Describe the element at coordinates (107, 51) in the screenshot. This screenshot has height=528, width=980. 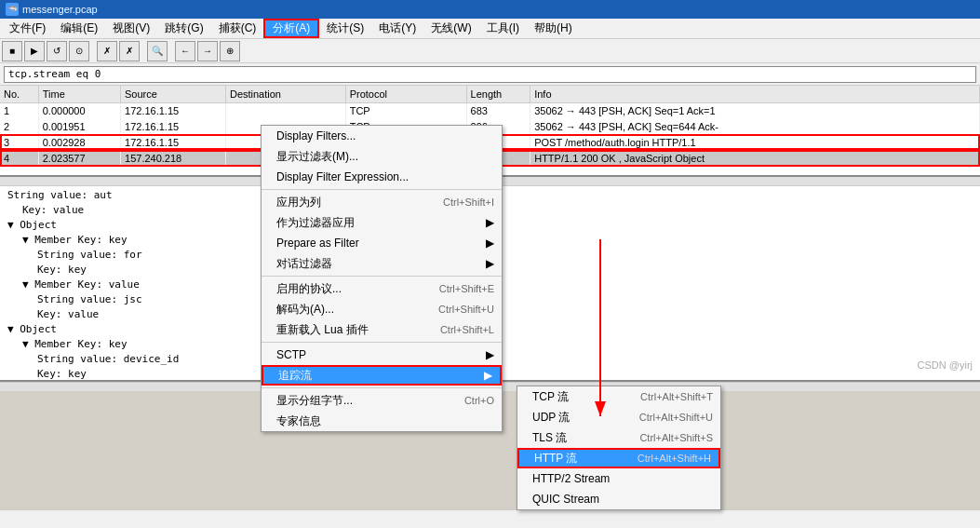
I see `toolbar-btn-5: ✗` at that location.